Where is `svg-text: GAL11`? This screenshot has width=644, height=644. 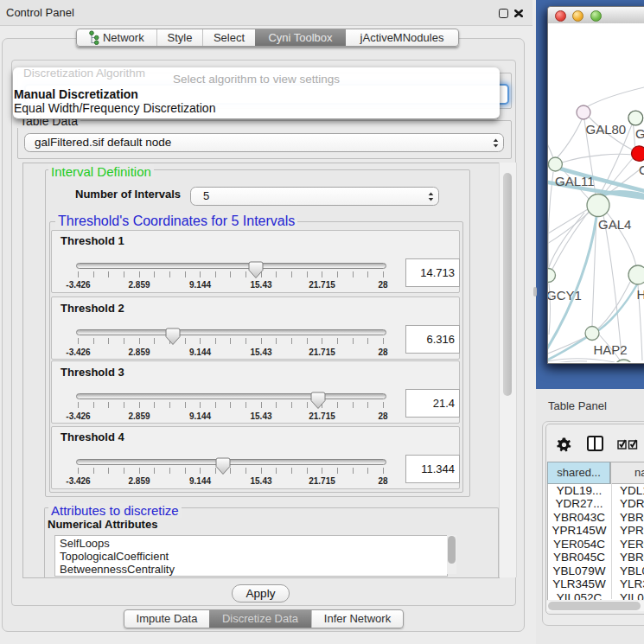 svg-text: GAL11 is located at coordinates (575, 182).